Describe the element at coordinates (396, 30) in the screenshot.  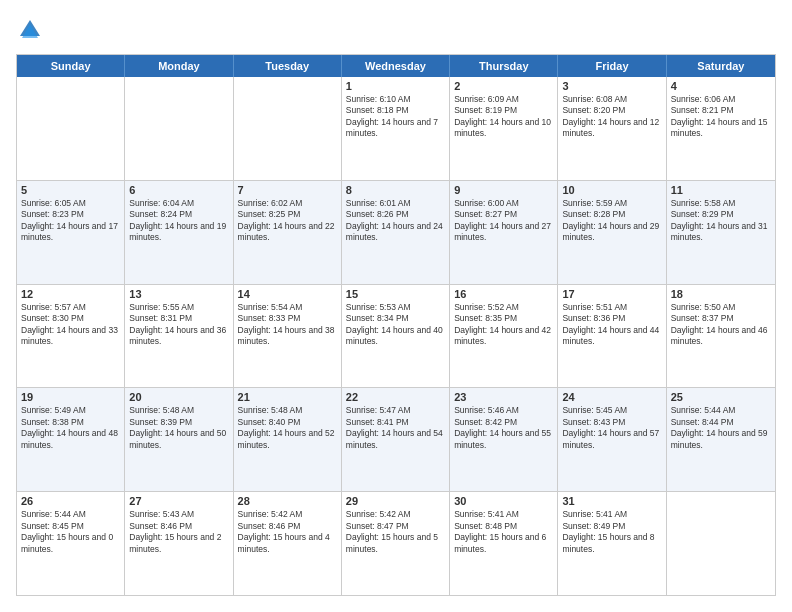
I see `header` at that location.